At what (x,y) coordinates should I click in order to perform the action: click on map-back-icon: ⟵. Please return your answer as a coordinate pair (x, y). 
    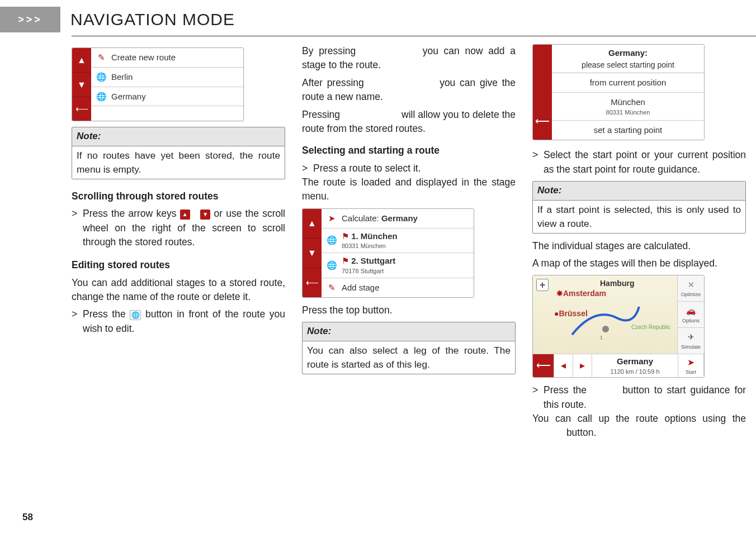
    Looking at the image, I should click on (544, 365).